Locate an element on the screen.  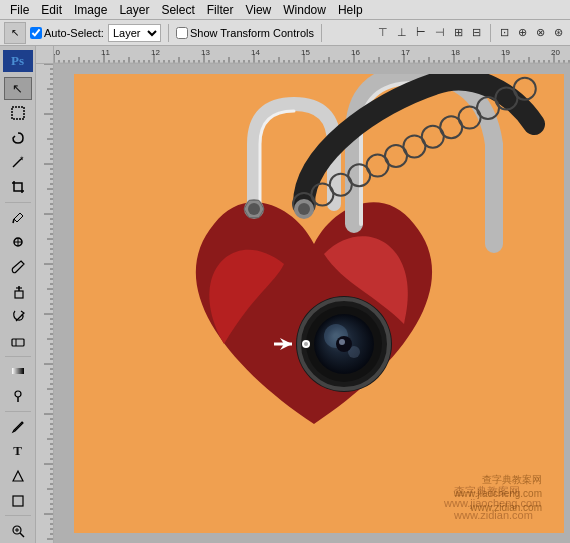
menu-edit: Edit is located at coordinates (52, 10).